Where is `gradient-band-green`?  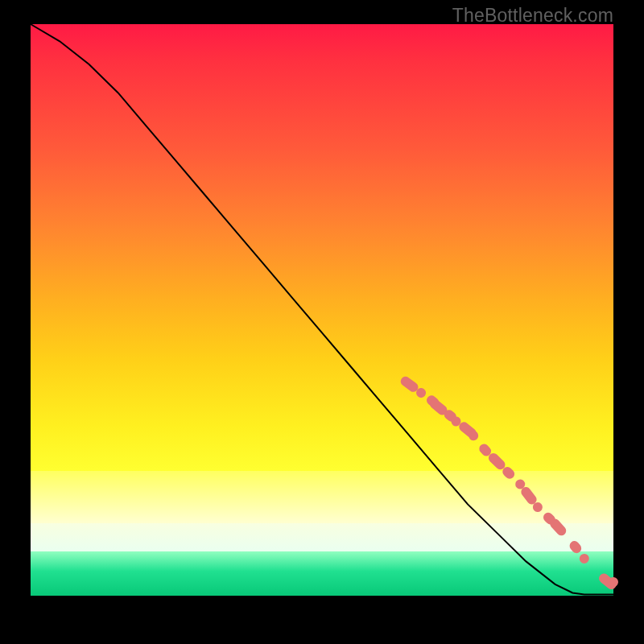
gradient-band-green is located at coordinates (322, 573).